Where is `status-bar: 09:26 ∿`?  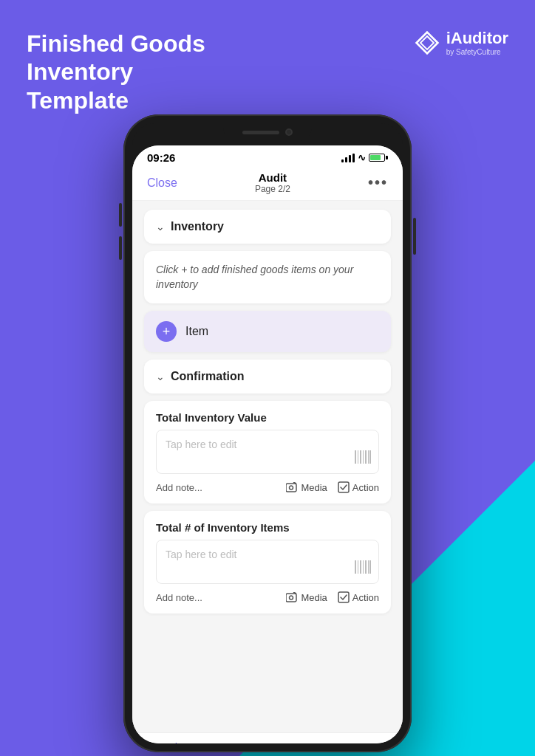
status-bar: 09:26 ∿ is located at coordinates (268, 157).